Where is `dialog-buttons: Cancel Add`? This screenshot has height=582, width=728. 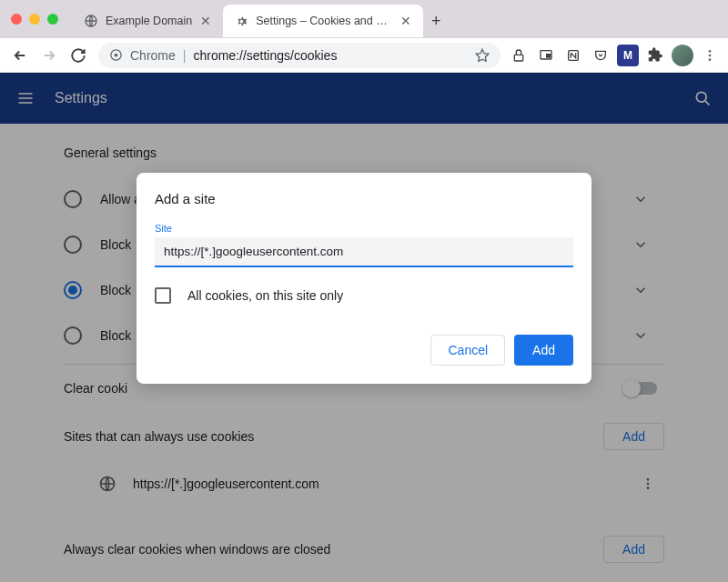
dialog-buttons: Cancel Add is located at coordinates (364, 350).